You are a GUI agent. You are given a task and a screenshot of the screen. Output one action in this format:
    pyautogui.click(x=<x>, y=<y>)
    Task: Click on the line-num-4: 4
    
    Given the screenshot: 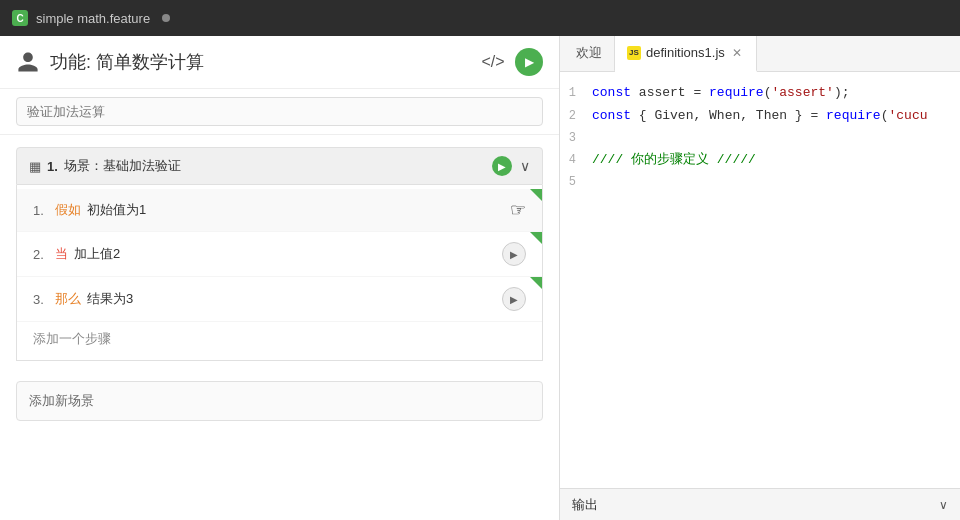 What is the action you would take?
    pyautogui.click(x=576, y=160)
    